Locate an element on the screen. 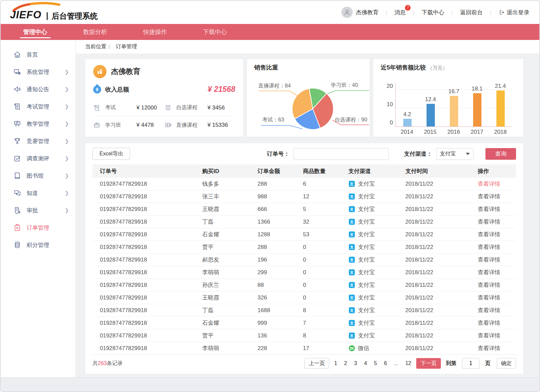  sidebar-item: 调查测评❯ is located at coordinates (38, 158).